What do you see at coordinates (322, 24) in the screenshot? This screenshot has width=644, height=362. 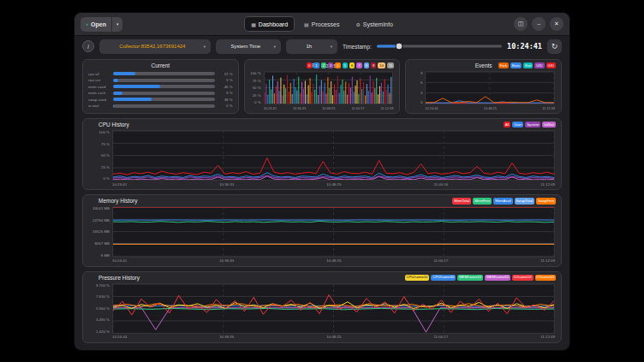 I see `view-switcher: ▦ Dashboard ▤ Processes ⚙ SystemInfo` at bounding box center [322, 24].